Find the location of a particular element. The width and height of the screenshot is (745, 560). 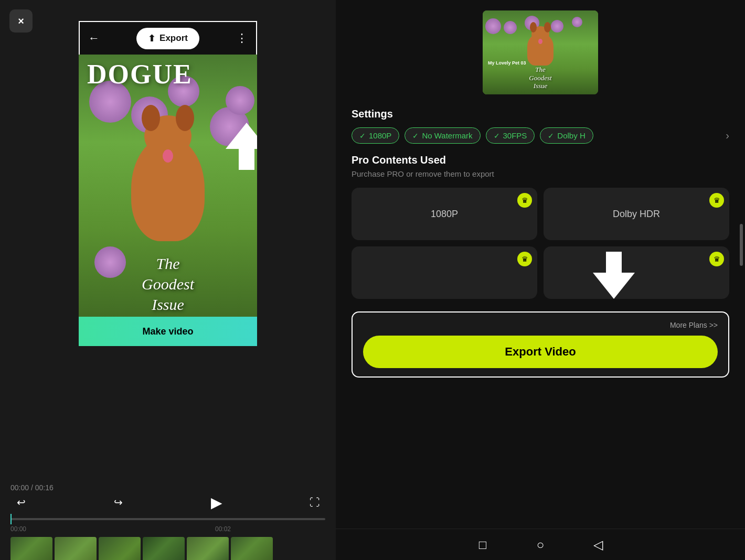

undo-button: ↩ is located at coordinates (21, 502).